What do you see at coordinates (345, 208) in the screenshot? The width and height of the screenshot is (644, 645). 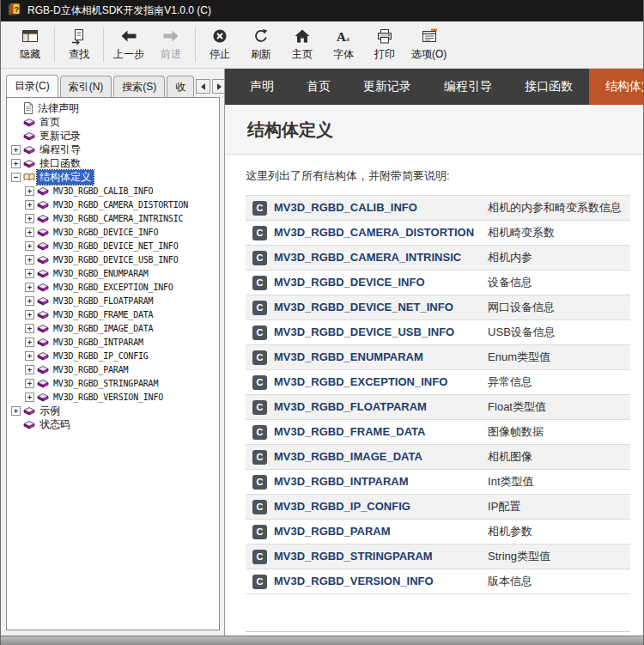 I see `struct-link: MV3D_RGBD_CALIB_INFO` at bounding box center [345, 208].